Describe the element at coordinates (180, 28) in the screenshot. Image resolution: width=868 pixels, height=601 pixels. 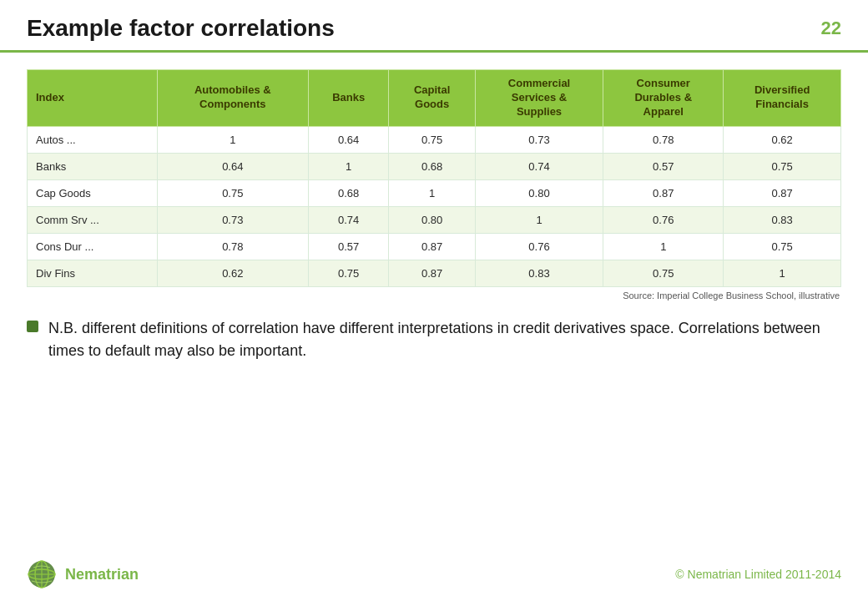
I see `page-title: Example factor correlations` at that location.